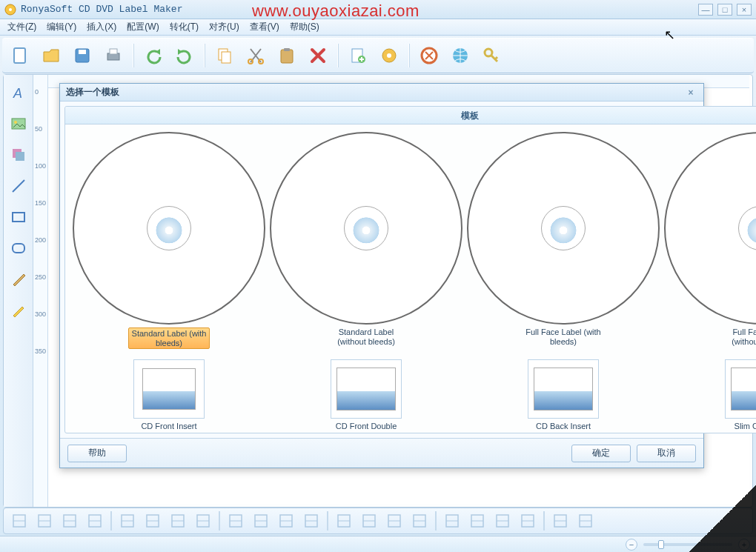 Image resolution: width=756 pixels, height=552 pixels. I want to click on template-item: Standard Label (without bleeds), so click(366, 240).